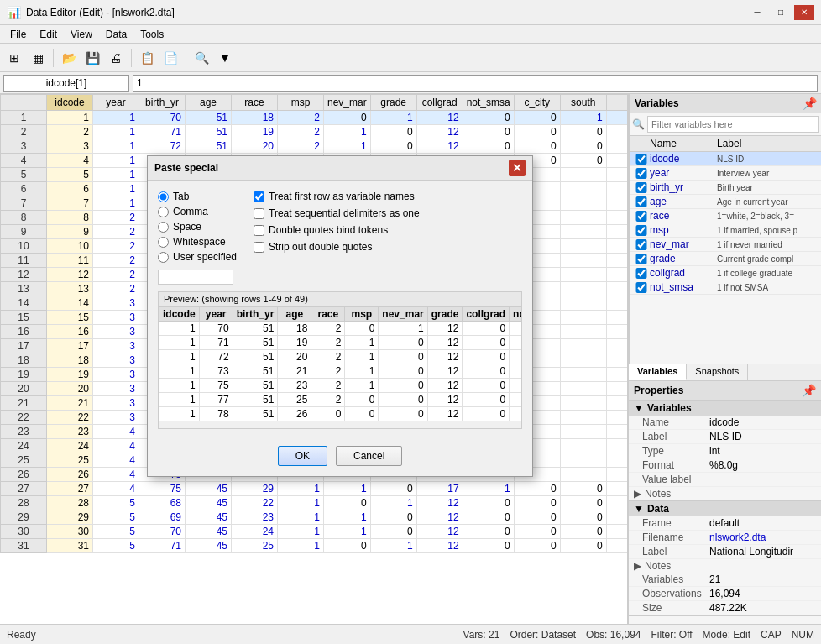 The image size is (821, 644). I want to click on menu-tools: Tools, so click(152, 34).